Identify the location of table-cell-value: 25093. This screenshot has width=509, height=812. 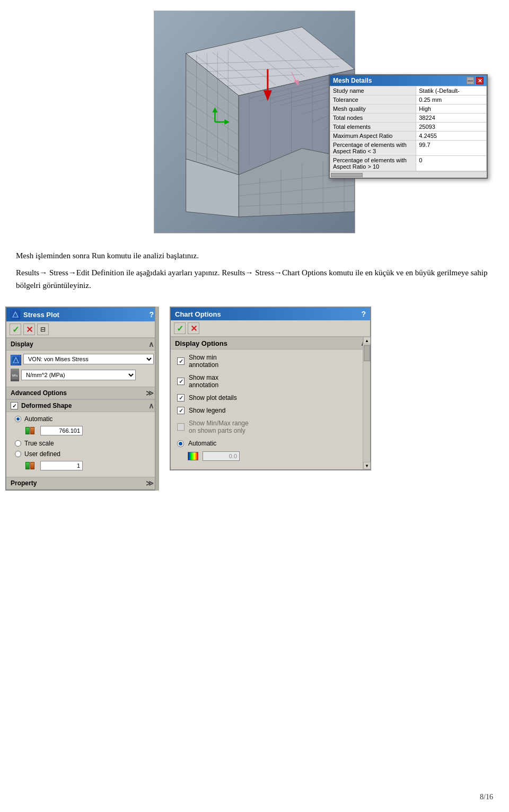
(452, 127).